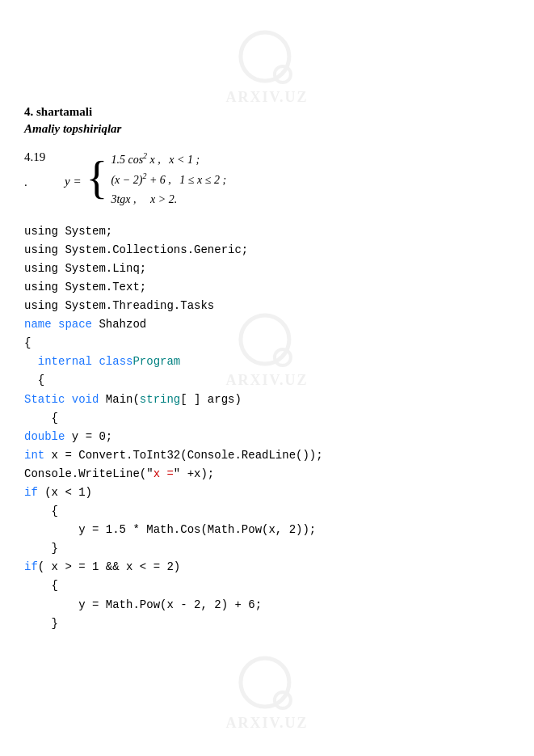 The height and width of the screenshot is (756, 534). I want to click on formula-block: 4.19 · y = { 1.5 cos2 x , x < 1 ; (x − 2…, so click(267, 178).